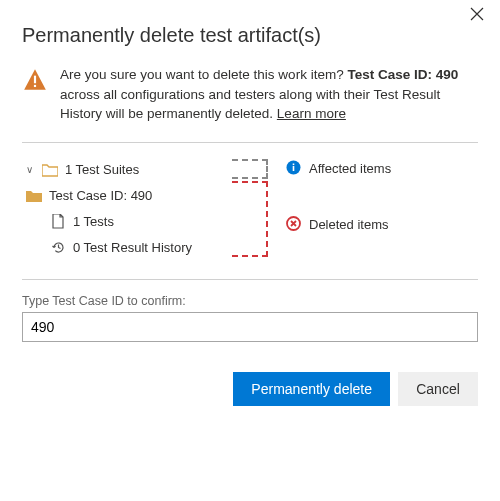 This screenshot has width=500, height=501. What do you see at coordinates (122, 248) in the screenshot?
I see `tree-history-row: 0 Test Result History` at bounding box center [122, 248].